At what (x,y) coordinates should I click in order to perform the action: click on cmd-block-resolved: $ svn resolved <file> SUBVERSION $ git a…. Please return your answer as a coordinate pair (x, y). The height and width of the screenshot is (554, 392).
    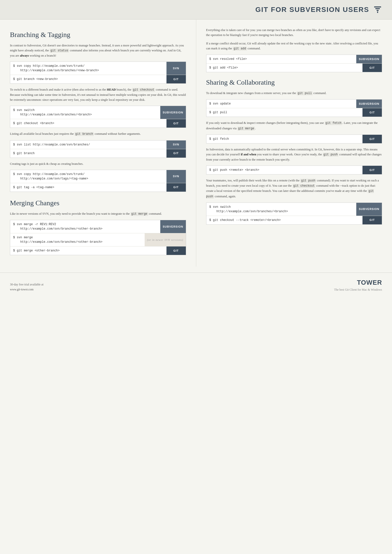
    Looking at the image, I should click on (294, 64).